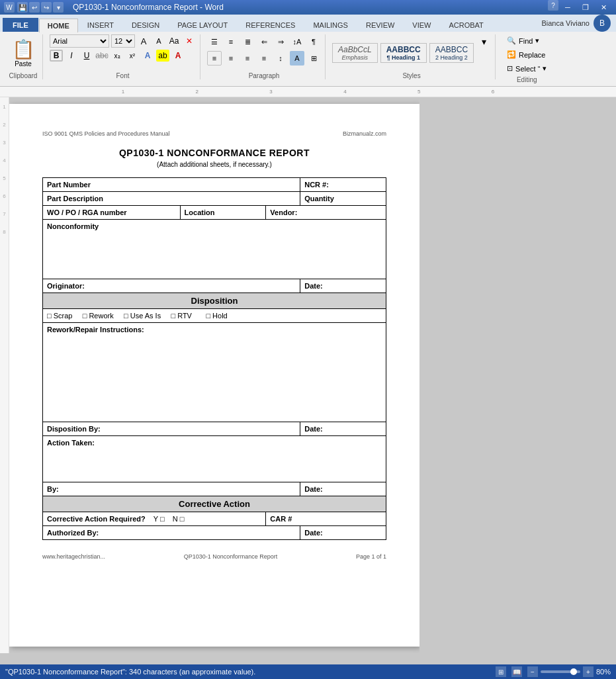  Describe the element at coordinates (189, 41) in the screenshot. I see `clear-format-button: ✕` at that location.